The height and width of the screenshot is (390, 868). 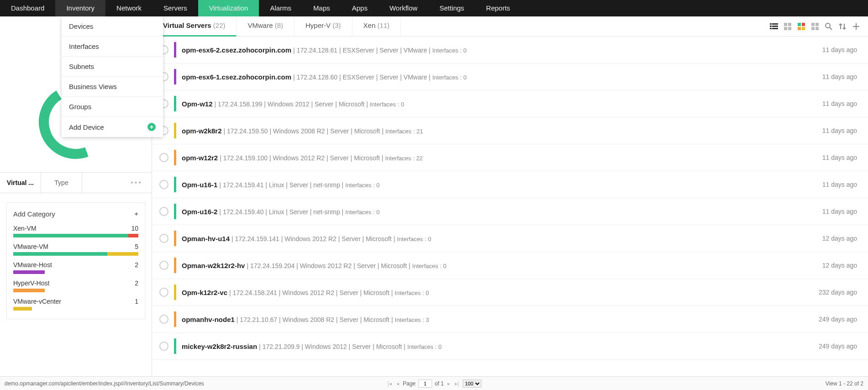 I want to click on server-interfaces: Interfaces : 21, so click(x=404, y=132).